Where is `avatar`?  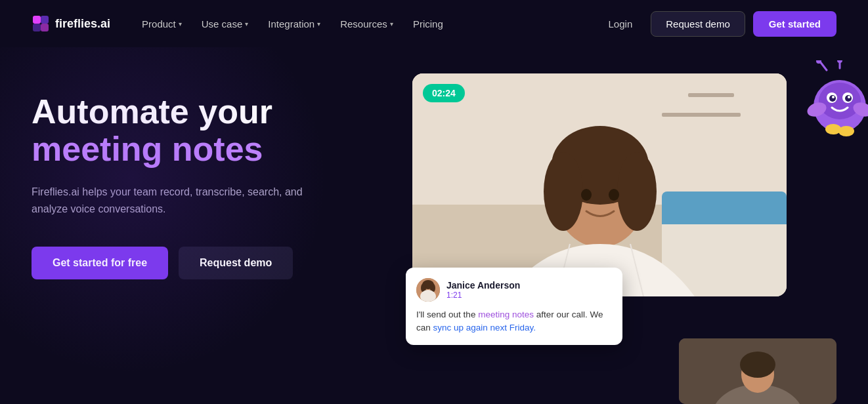 avatar is located at coordinates (428, 290).